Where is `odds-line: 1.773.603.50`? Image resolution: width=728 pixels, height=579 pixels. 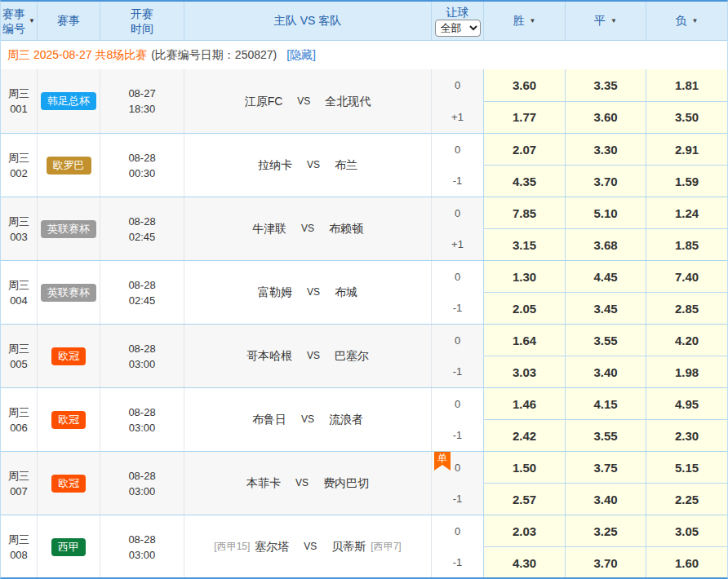
odds-line: 1.773.603.50 is located at coordinates (606, 117).